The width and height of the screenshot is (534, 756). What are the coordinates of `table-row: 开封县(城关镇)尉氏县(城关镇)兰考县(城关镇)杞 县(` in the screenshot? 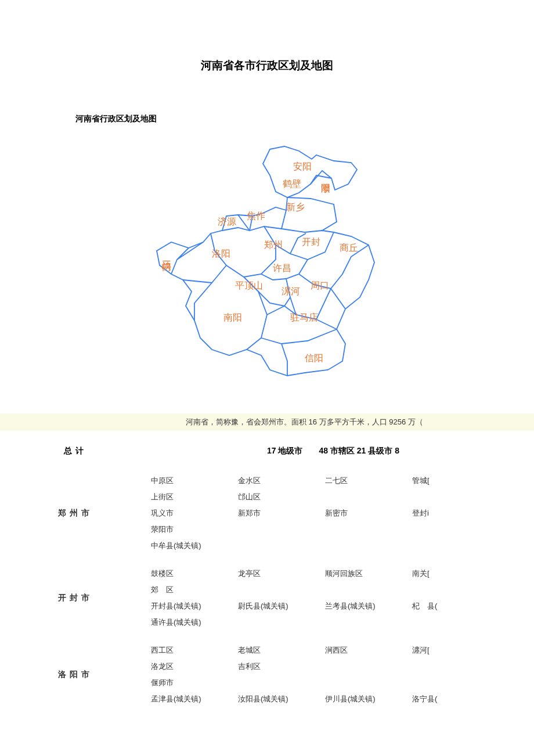 It's located at (342, 606).